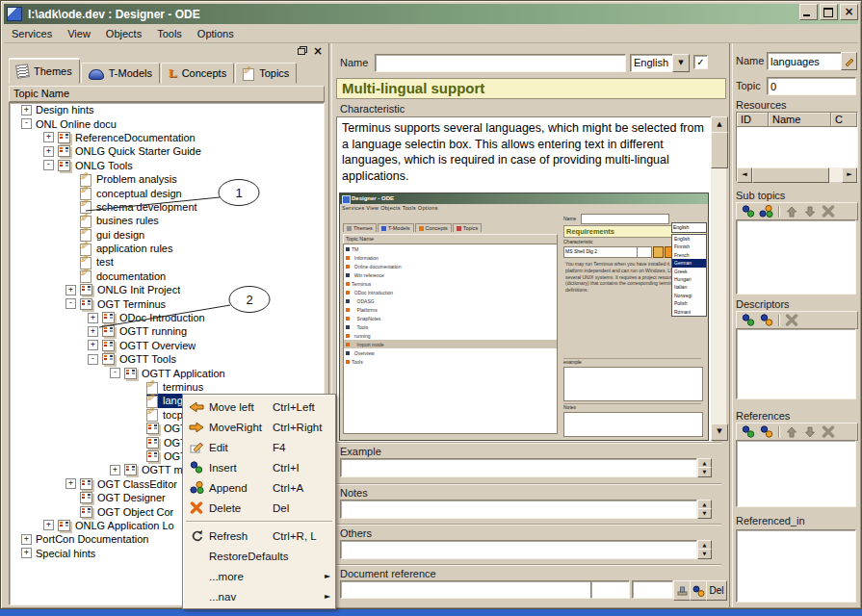  Describe the element at coordinates (799, 119) in the screenshot. I see `resources-column-name: Name` at that location.